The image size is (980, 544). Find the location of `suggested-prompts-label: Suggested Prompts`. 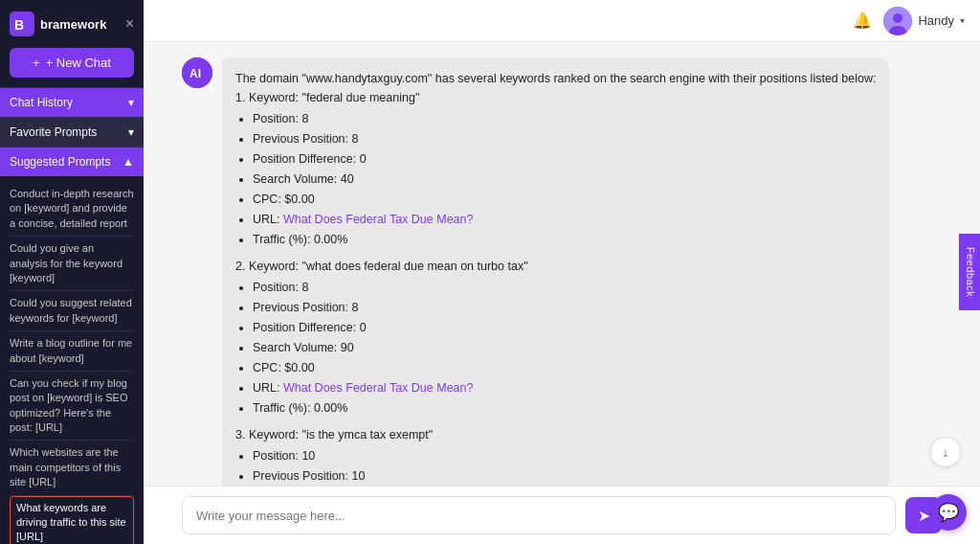

suggested-prompts-label: Suggested Prompts is located at coordinates (59, 162).